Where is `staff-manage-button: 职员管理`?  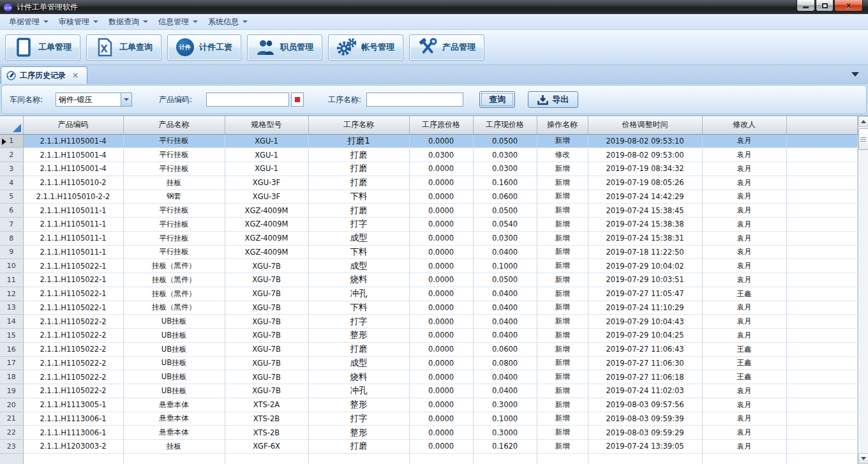 staff-manage-button: 职员管理 is located at coordinates (285, 47).